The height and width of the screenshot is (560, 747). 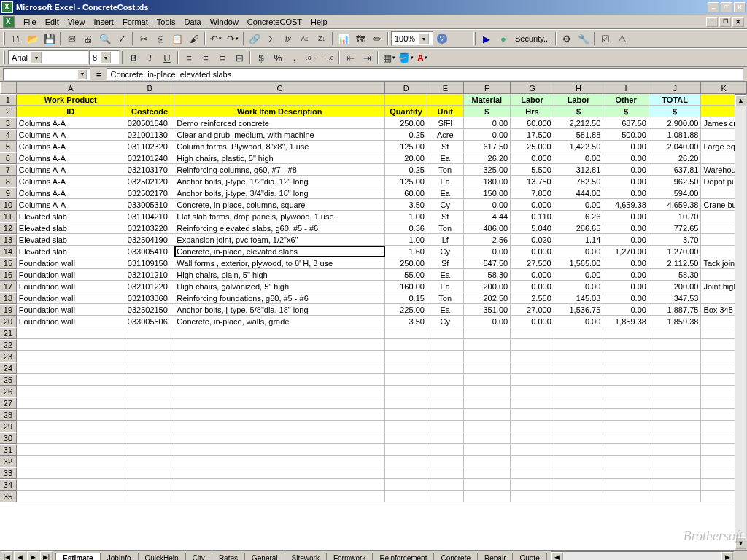 What do you see at coordinates (233, 39) in the screenshot?
I see `redo-icon` at bounding box center [233, 39].